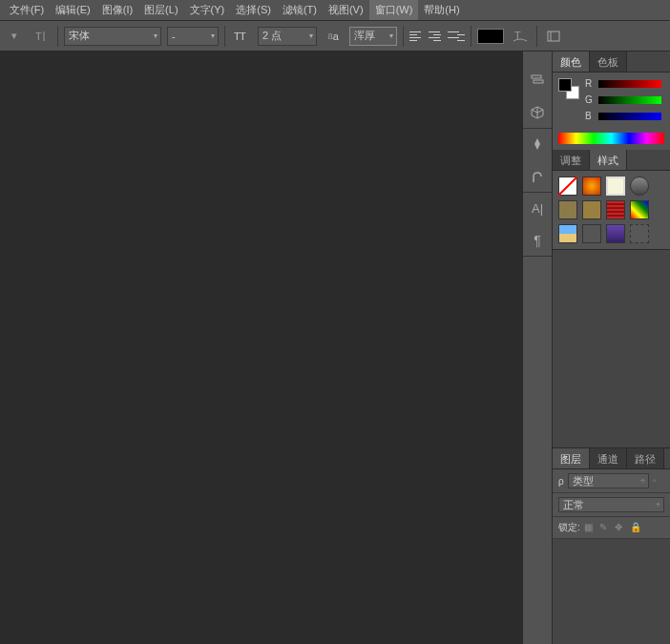 Image resolution: width=670 pixels, height=644 pixels. I want to click on character-panel-icon, so click(554, 36).